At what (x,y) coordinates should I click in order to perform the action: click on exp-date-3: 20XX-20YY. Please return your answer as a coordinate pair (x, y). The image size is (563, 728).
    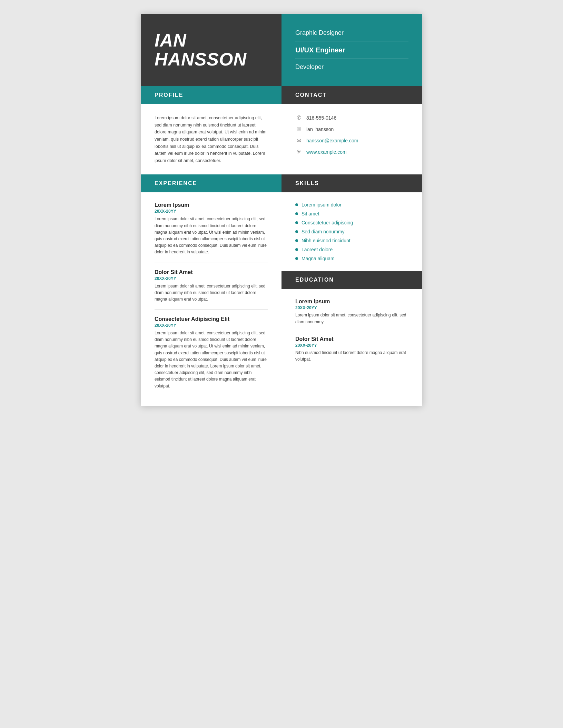
    Looking at the image, I should click on (211, 325).